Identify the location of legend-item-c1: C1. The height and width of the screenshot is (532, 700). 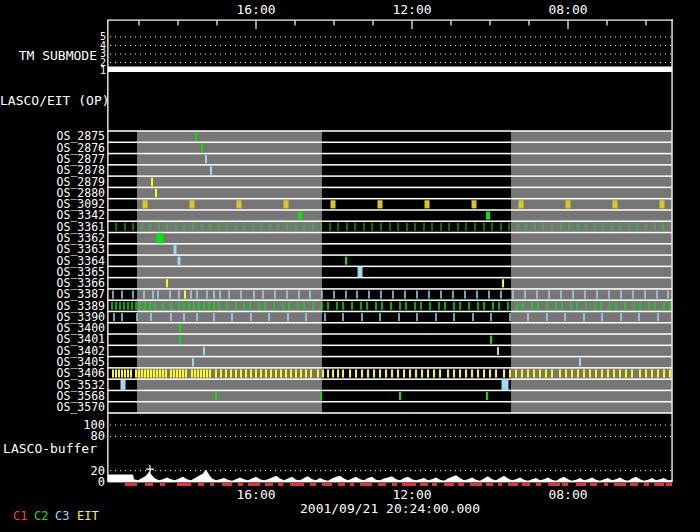
(20, 516).